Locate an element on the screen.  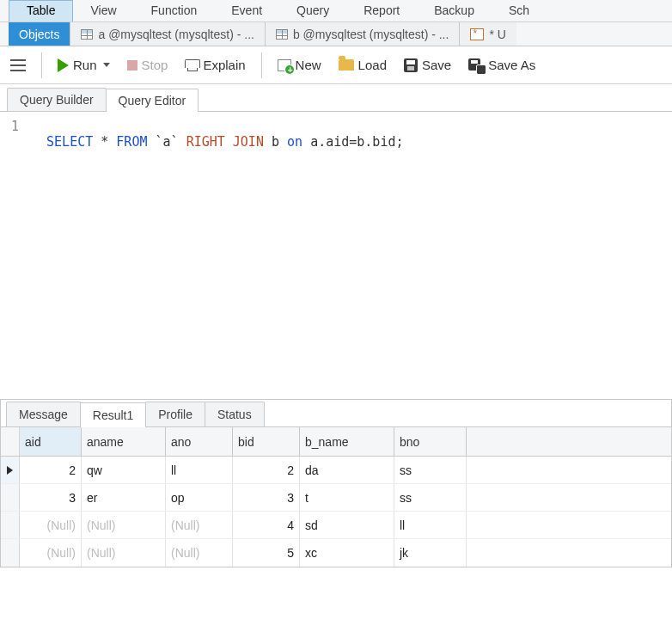
column-header-aname: aname is located at coordinates (124, 442).